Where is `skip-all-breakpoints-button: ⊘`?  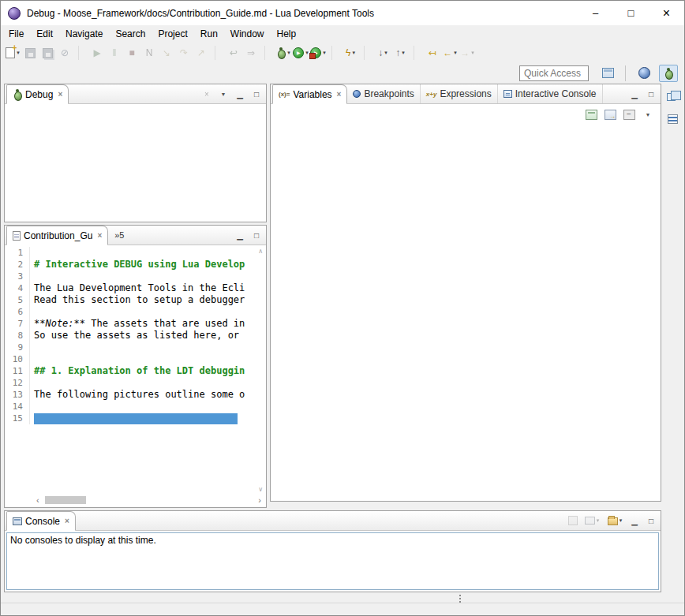
skip-all-breakpoints-button: ⊘ is located at coordinates (65, 53).